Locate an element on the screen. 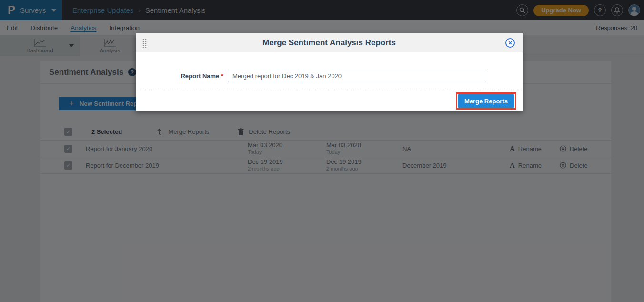 The height and width of the screenshot is (302, 644). required-asterisk: * is located at coordinates (222, 76).